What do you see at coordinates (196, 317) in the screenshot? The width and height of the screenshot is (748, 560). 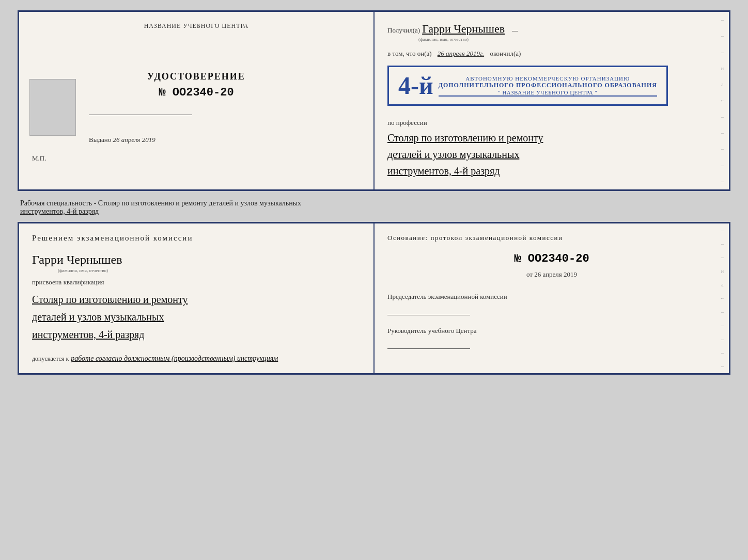 I see `qual-line2: деталей и узлов музыкальных` at bounding box center [196, 317].